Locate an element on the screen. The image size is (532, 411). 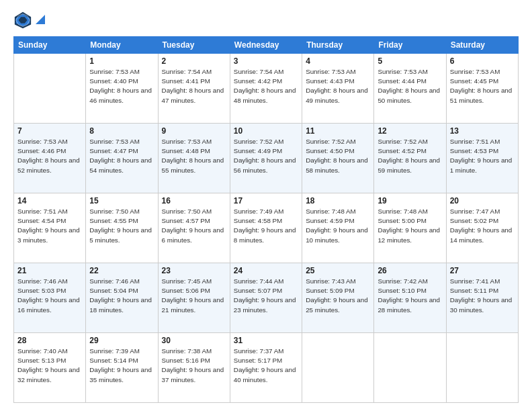
day-info: Sunrise: 7:37 AMSunset: 5:17 PMDaylight:… is located at coordinates (266, 365).